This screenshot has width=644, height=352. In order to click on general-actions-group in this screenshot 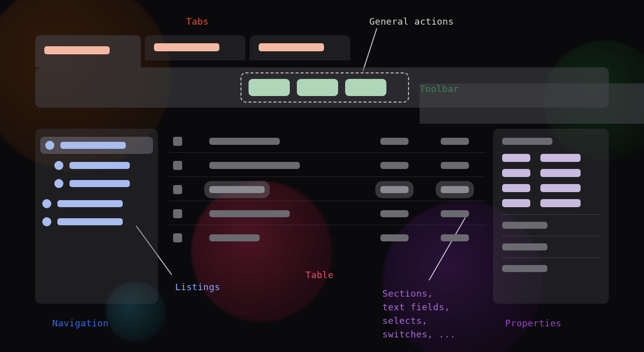, I will do `click(325, 87)`.